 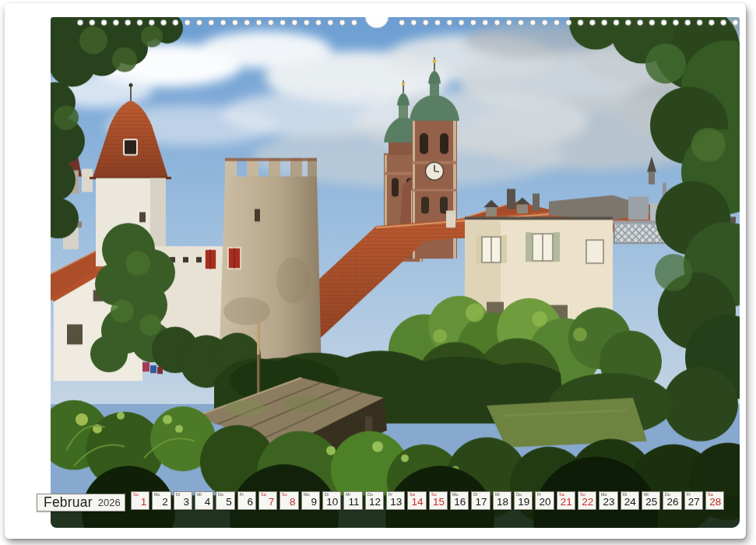 I want to click on day-cell-10: Di10, so click(x=332, y=501).